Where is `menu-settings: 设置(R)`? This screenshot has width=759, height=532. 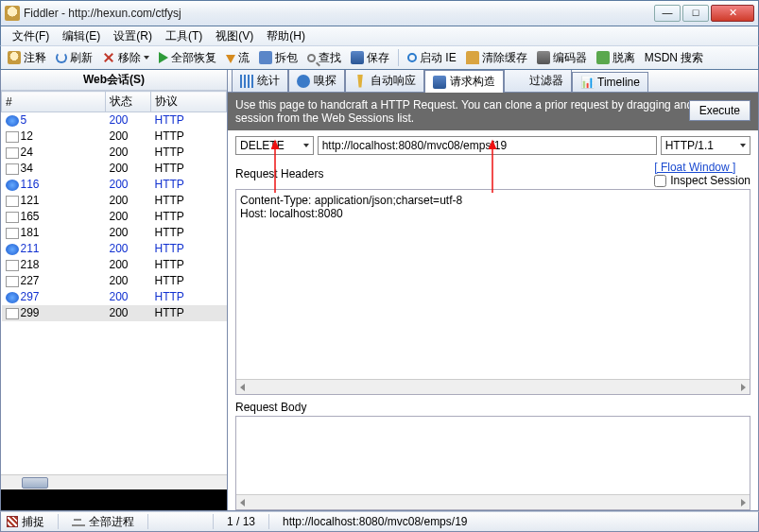 menu-settings: 设置(R) is located at coordinates (132, 36).